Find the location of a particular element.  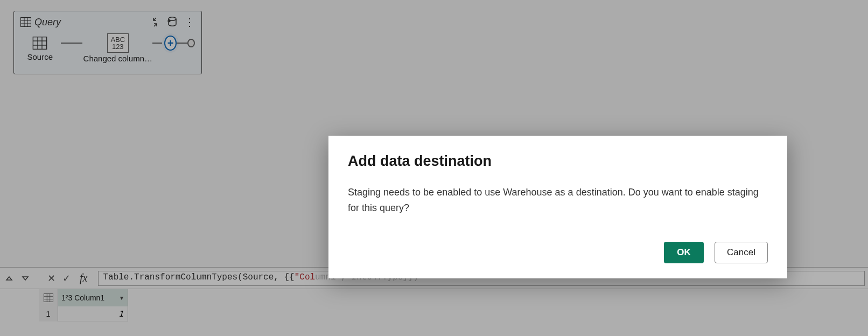

dialog-title: Add data destination is located at coordinates (558, 162).